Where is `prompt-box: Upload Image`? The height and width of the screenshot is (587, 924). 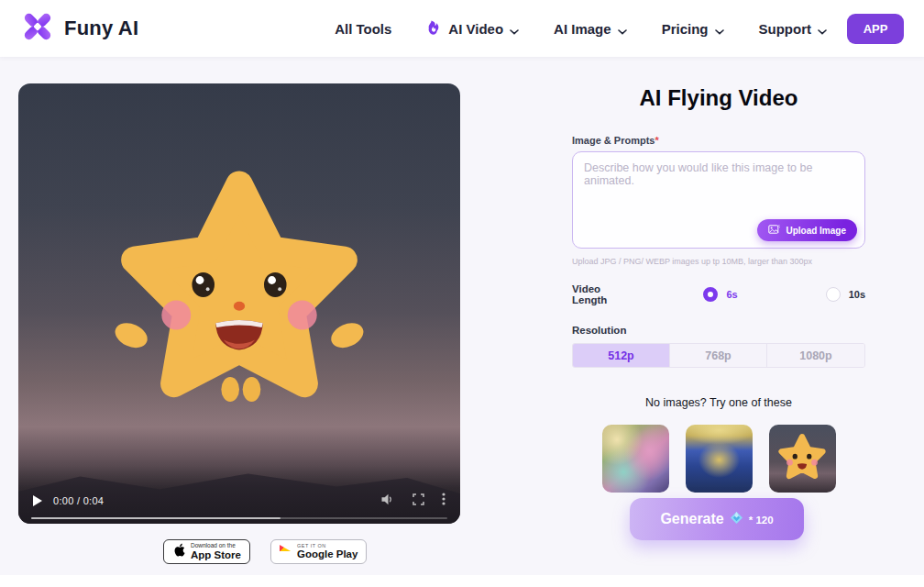
prompt-box: Upload Image is located at coordinates (719, 202).